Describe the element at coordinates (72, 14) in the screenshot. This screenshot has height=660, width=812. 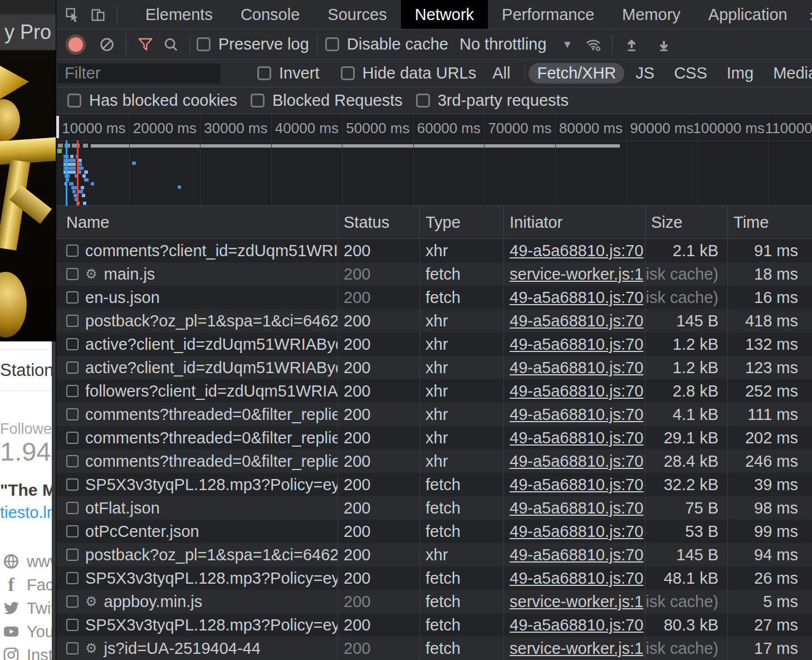
I see `inspect-element-icon` at that location.